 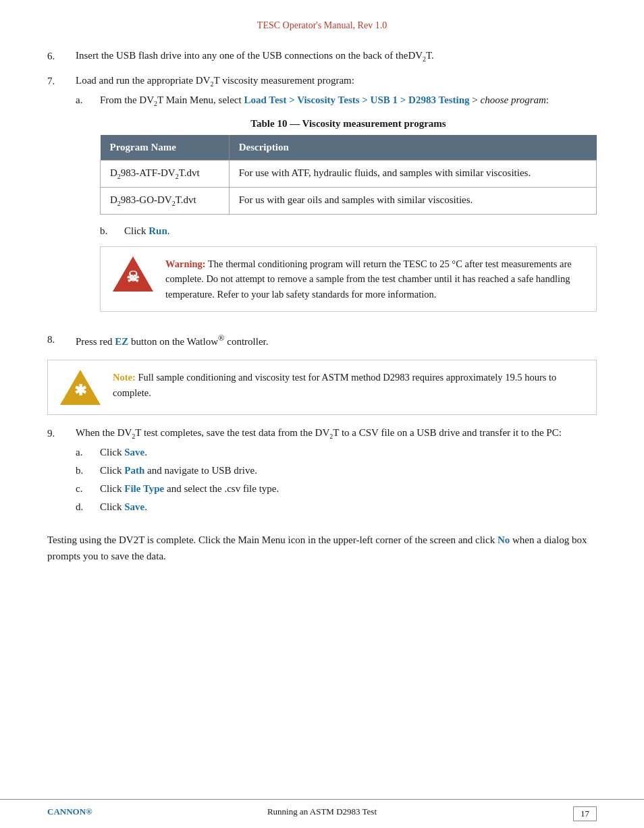 I want to click on footer-right: 17, so click(x=529, y=814).